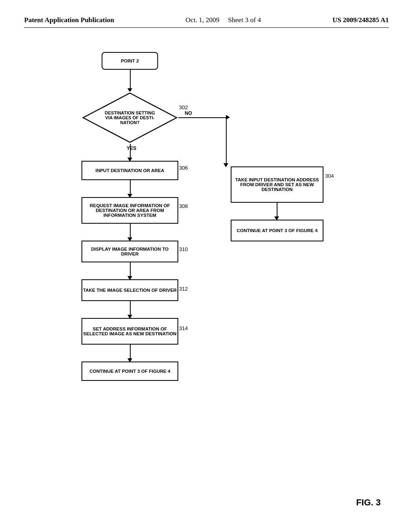  I want to click on step-306-label: 306, so click(184, 168).